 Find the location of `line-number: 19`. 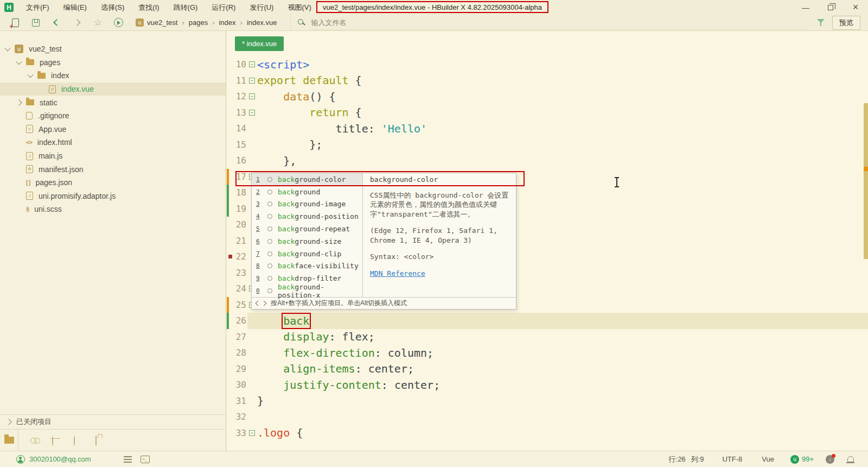

line-number: 19 is located at coordinates (237, 209).